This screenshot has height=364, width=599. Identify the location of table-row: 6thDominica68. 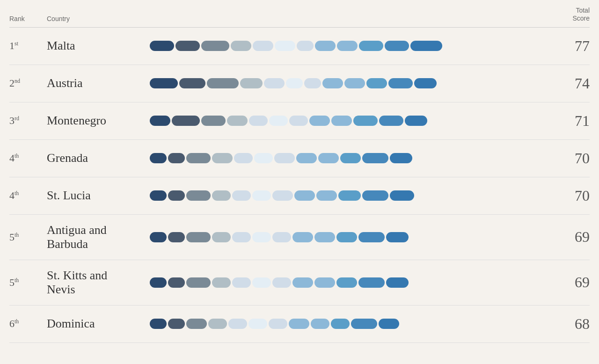
(300, 324).